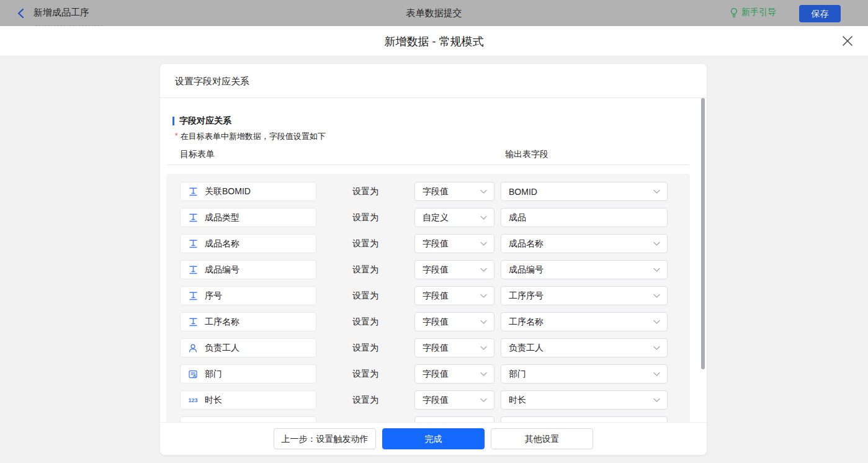 Image resolution: width=868 pixels, height=463 pixels. Describe the element at coordinates (584, 321) in the screenshot. I see `output-field-select: 工序名称` at that location.